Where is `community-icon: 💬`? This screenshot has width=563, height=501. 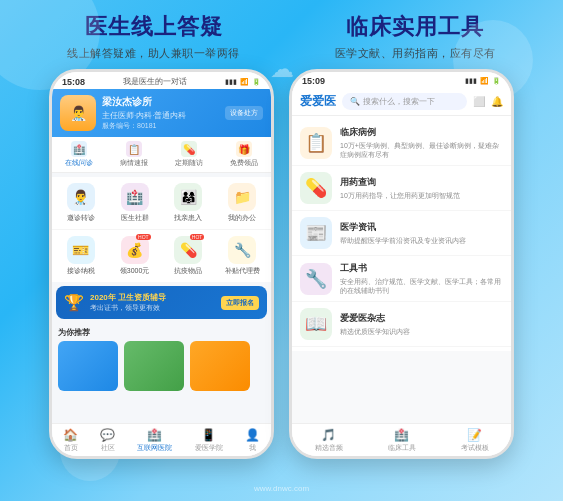 community-icon: 💬 is located at coordinates (108, 435).